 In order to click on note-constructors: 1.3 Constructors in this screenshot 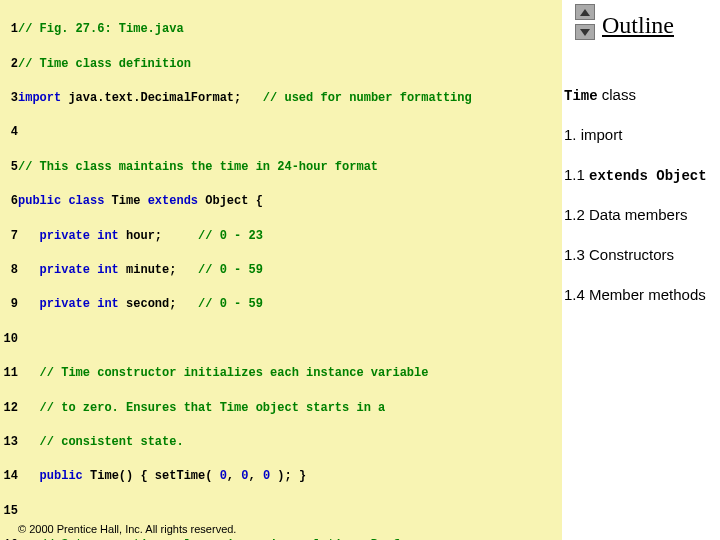, I will do `click(619, 254)`.